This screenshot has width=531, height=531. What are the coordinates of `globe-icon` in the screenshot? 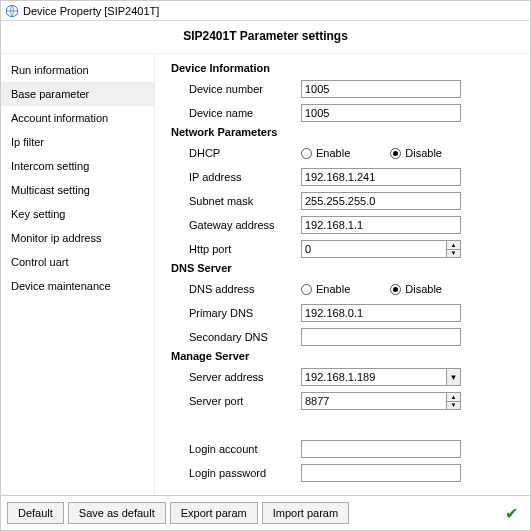 It's located at (12, 11).